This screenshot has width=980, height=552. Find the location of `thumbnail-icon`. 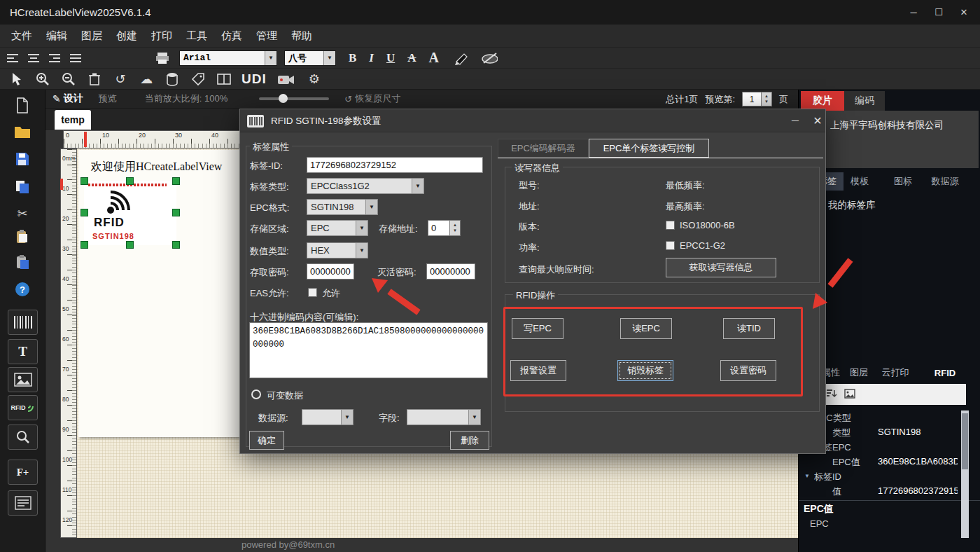

thumbnail-icon is located at coordinates (850, 395).